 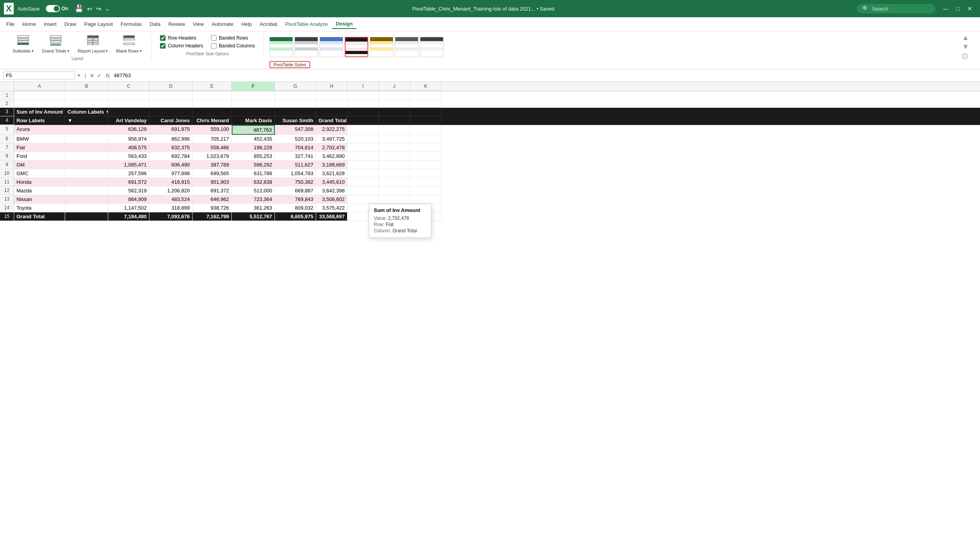 What do you see at coordinates (296, 130) in the screenshot?
I see `cell-G5: 547,308` at bounding box center [296, 130].